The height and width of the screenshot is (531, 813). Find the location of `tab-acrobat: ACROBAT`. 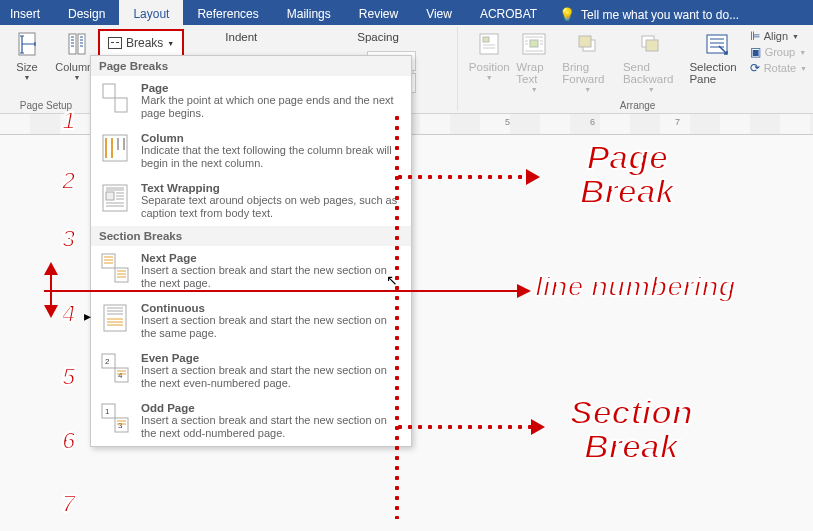

tab-acrobat: ACROBAT is located at coordinates (508, 12).